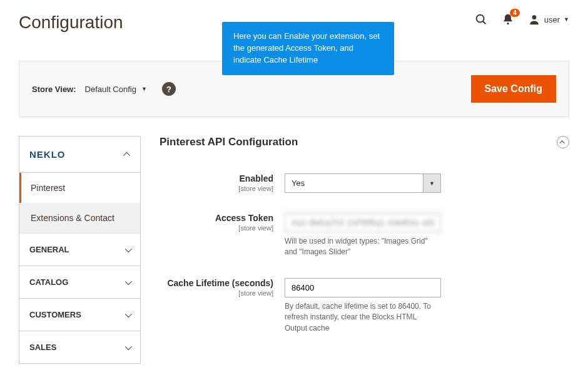 The width and height of the screenshot is (588, 387). What do you see at coordinates (80, 315) in the screenshot?
I see `sidebar-tab-customers: CUSTOMERS` at bounding box center [80, 315].